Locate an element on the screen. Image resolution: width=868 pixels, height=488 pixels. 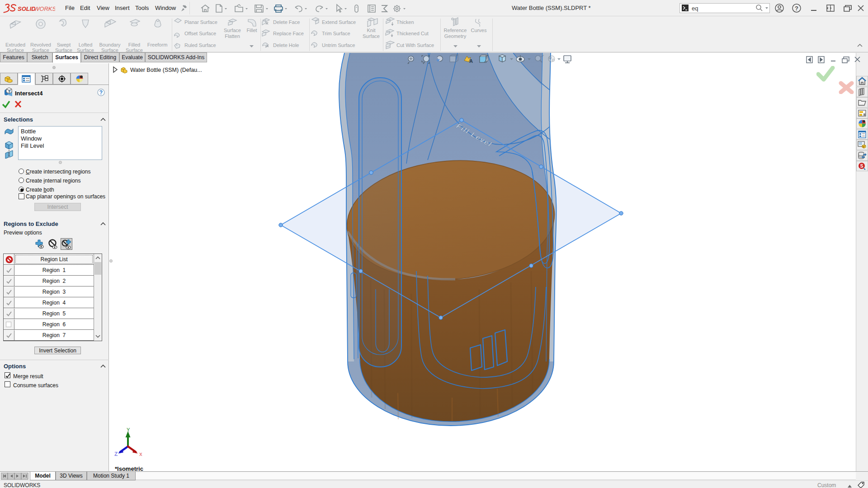
svg-text: Filled is located at coordinates (134, 45).